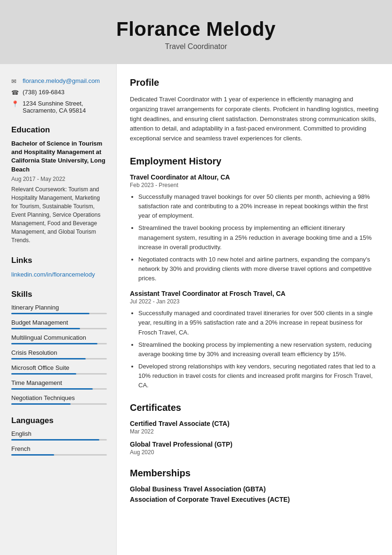  Describe the element at coordinates (59, 367) in the screenshot. I see `skill-name: Microsoft Office Suite` at that location.